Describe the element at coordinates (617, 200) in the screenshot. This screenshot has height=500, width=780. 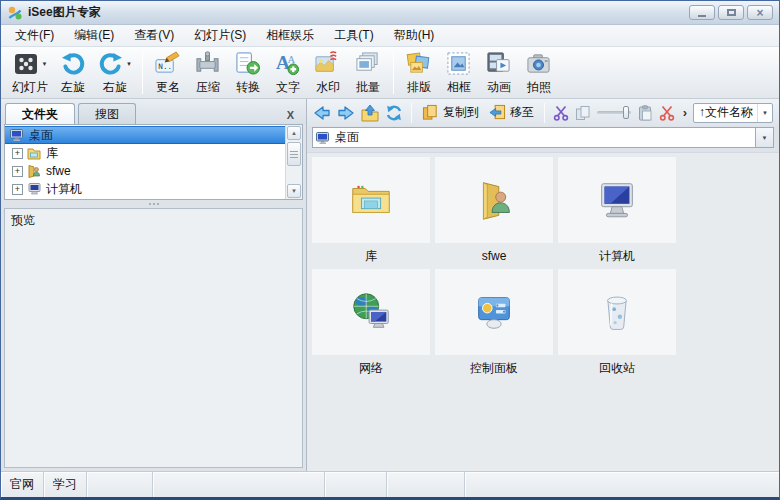
I see `desktop-item-computer` at that location.